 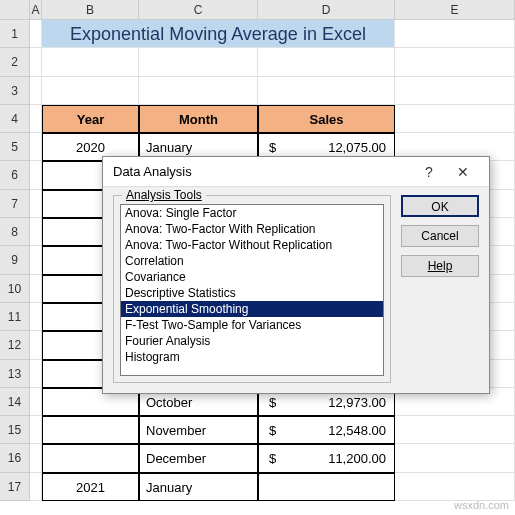 What do you see at coordinates (36, 91) in the screenshot?
I see `cell-a3` at bounding box center [36, 91].